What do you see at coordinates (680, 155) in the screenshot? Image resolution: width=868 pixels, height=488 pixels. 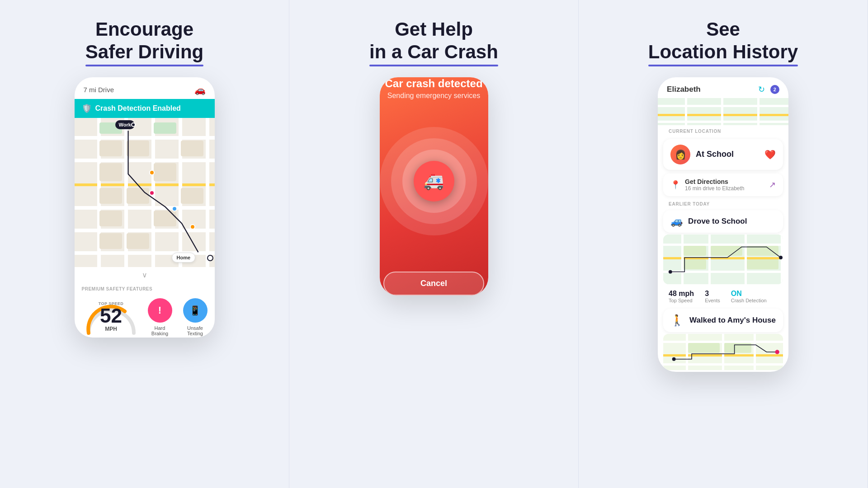 I see `elizabeth-avatar: 👩` at bounding box center [680, 155].